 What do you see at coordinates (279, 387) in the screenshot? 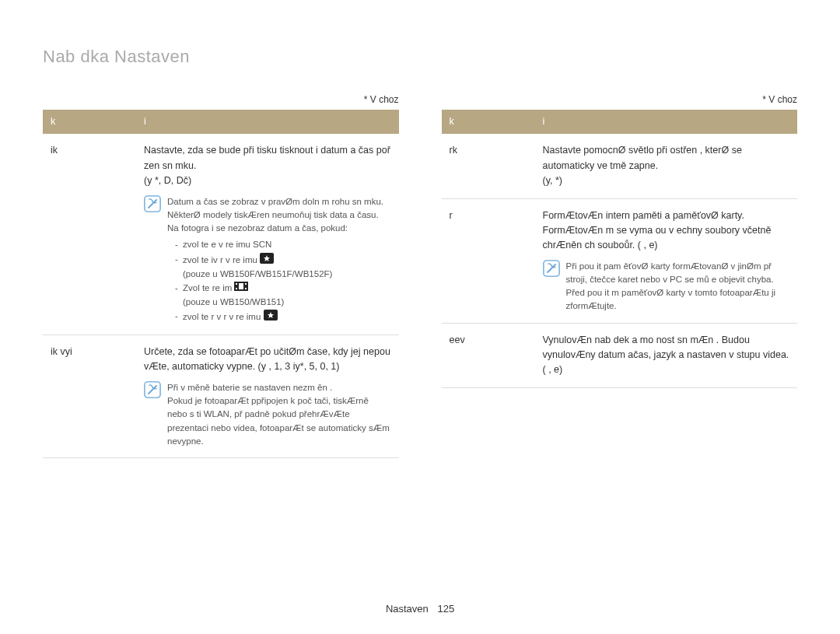
I see `note-line: Při v měně baterie se nastaven nezm ěn .` at bounding box center [279, 387].